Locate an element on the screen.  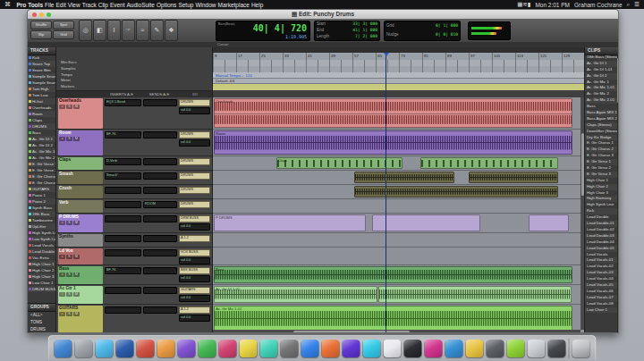
horizontal-scrollbar is located at coordinates (397, 332).